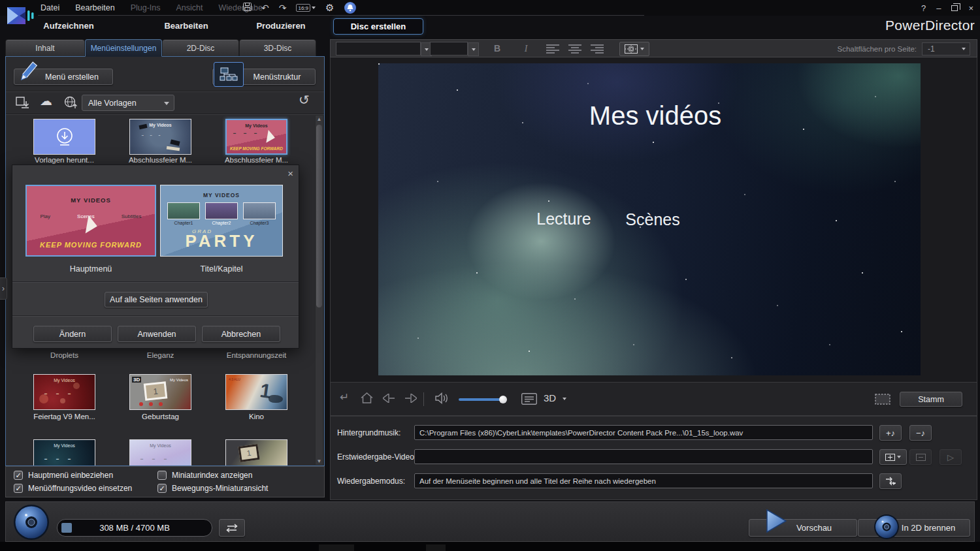  Describe the element at coordinates (69, 26) in the screenshot. I see `tab-aufzeichnen: Aufzeichnen` at that location.